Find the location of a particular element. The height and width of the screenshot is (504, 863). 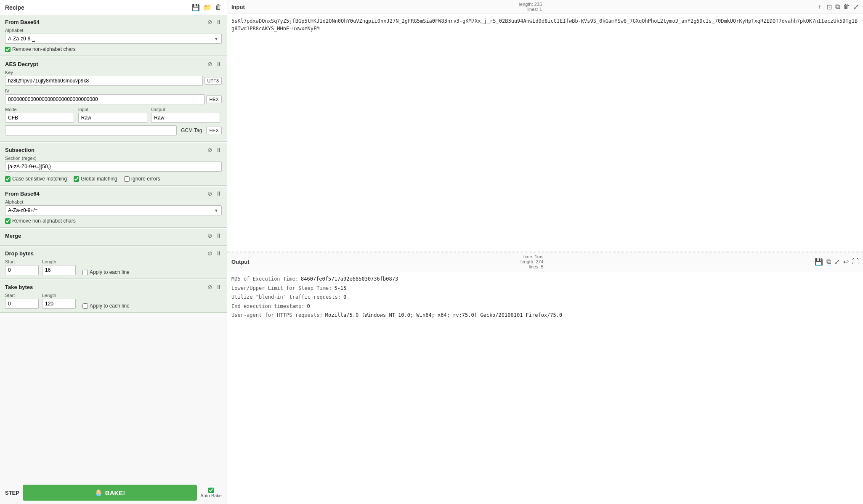

pause-icon-take: ⏸ is located at coordinates (219, 287).